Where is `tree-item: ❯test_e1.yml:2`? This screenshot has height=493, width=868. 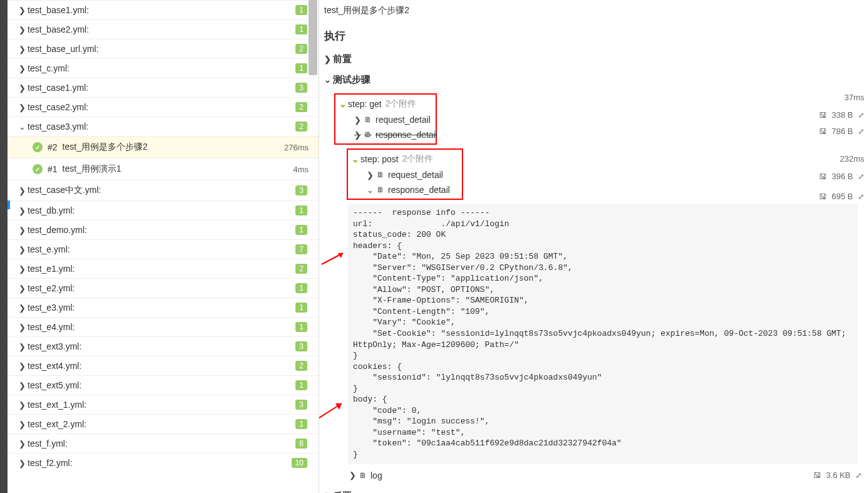
tree-item: ❯test_e1.yml:2 is located at coordinates (163, 268).